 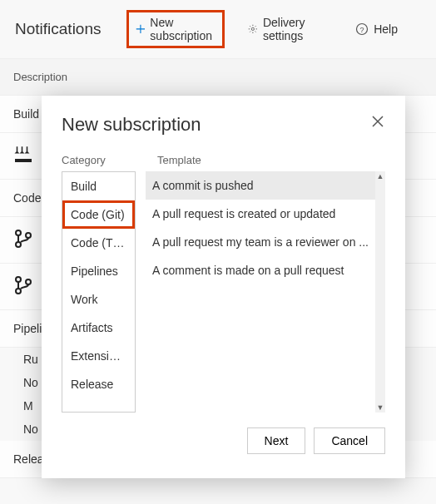 What do you see at coordinates (110, 160) in the screenshot?
I see `category-label: Category` at bounding box center [110, 160].